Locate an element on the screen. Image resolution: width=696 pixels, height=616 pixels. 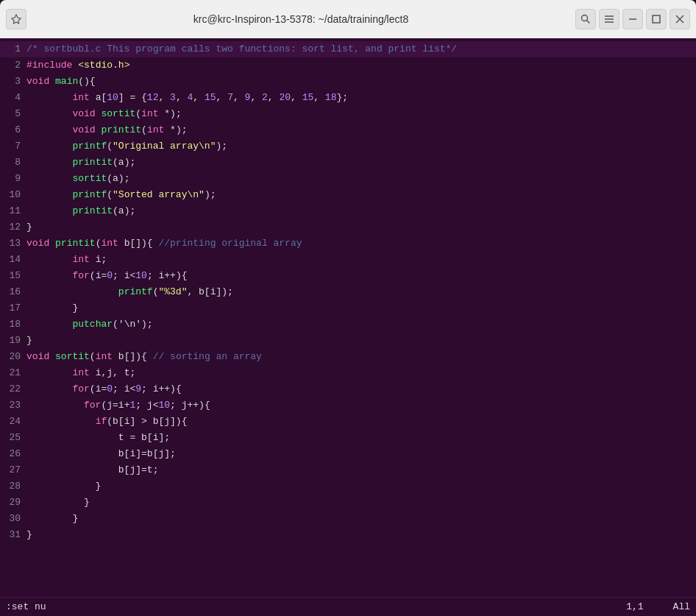
code-line: 1 /* sortbubl.c This program calls two f… is located at coordinates (348, 49).